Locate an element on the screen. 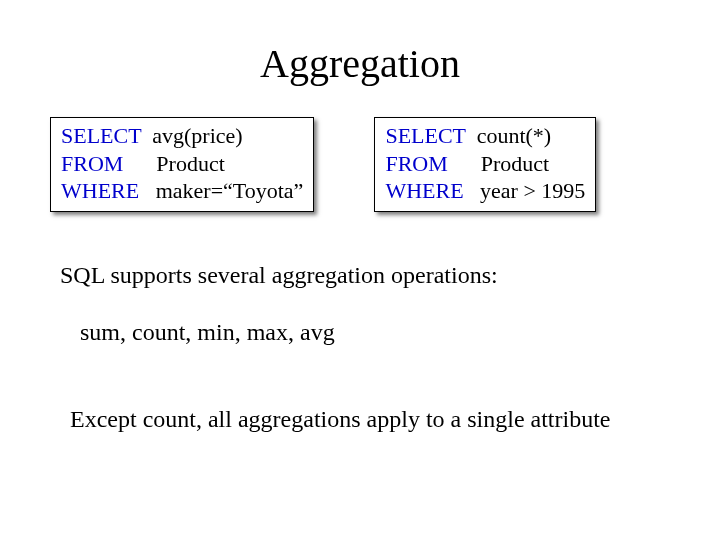 This screenshot has width=720, height=540. code-line: WHERE year > 1995 is located at coordinates (485, 191).